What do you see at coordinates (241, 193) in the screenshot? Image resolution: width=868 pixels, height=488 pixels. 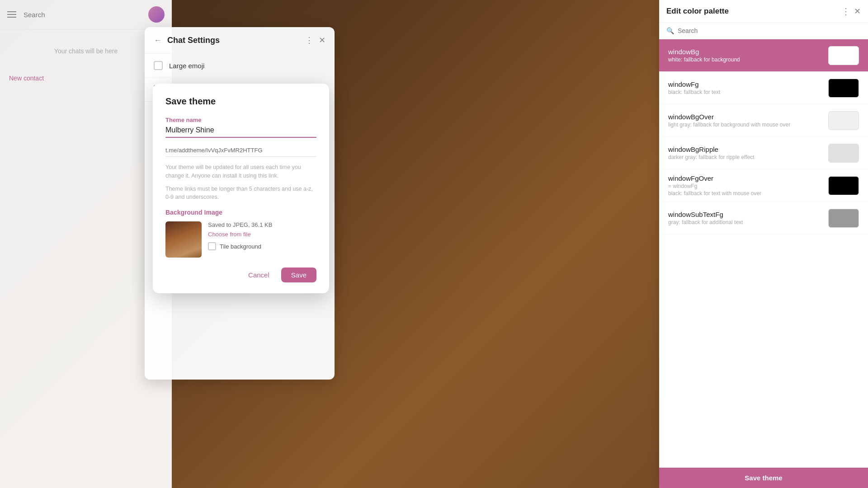 I see `modal-info-2: Theme links must be longer than 5 charac…` at bounding box center [241, 193].